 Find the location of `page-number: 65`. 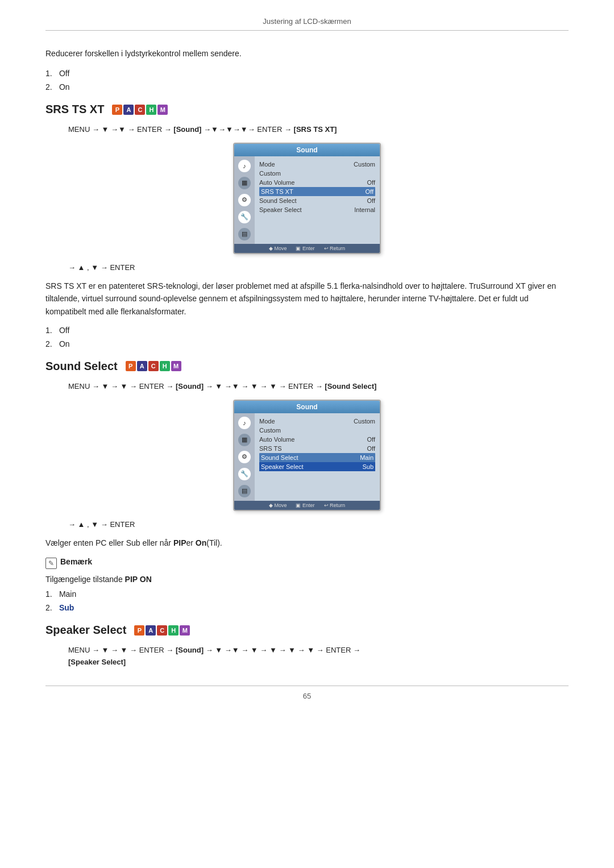

page-number: 65 is located at coordinates (307, 696).